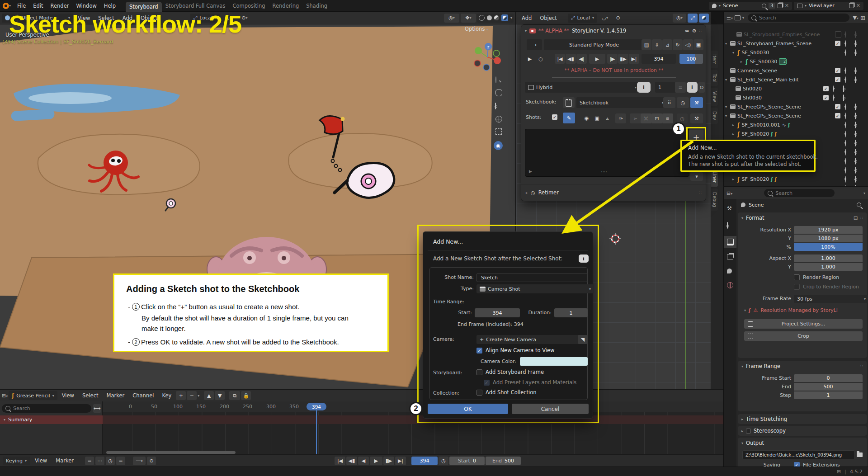  What do you see at coordinates (796, 98) in the screenshot?
I see `outliner-row: Sh0030✓` at bounding box center [796, 98].